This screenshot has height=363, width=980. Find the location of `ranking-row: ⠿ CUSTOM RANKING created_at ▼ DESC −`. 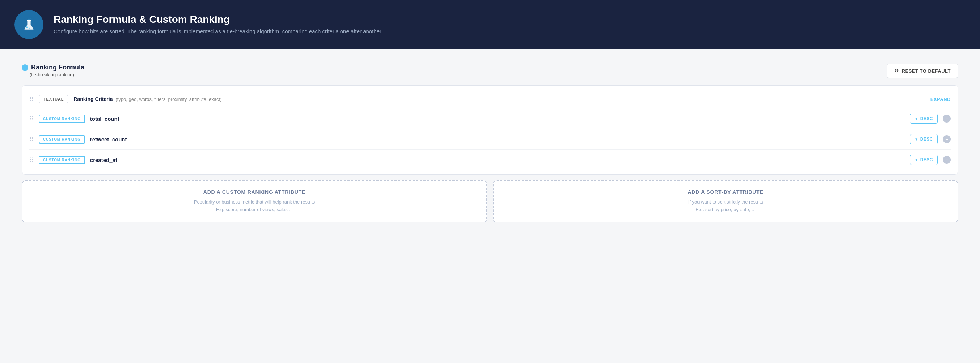

ranking-row: ⠿ CUSTOM RANKING created_at ▼ DESC − is located at coordinates (490, 160).